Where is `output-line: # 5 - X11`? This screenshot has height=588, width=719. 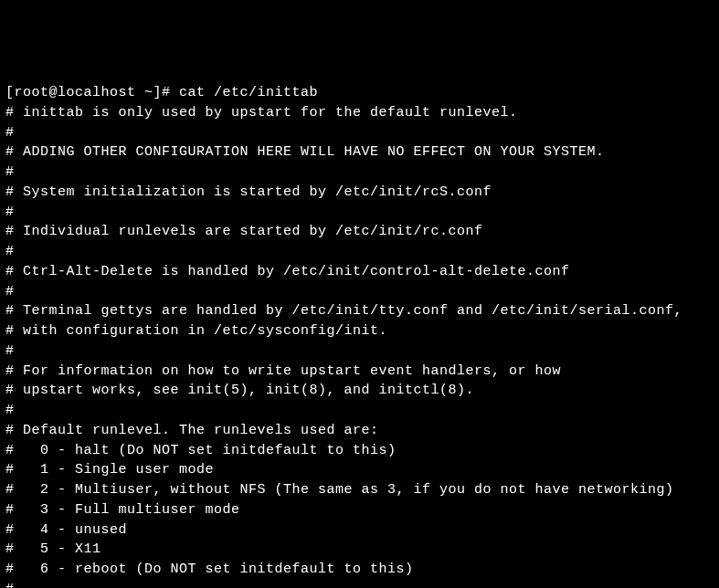
output-line: # 5 - X11 is located at coordinates (360, 550).